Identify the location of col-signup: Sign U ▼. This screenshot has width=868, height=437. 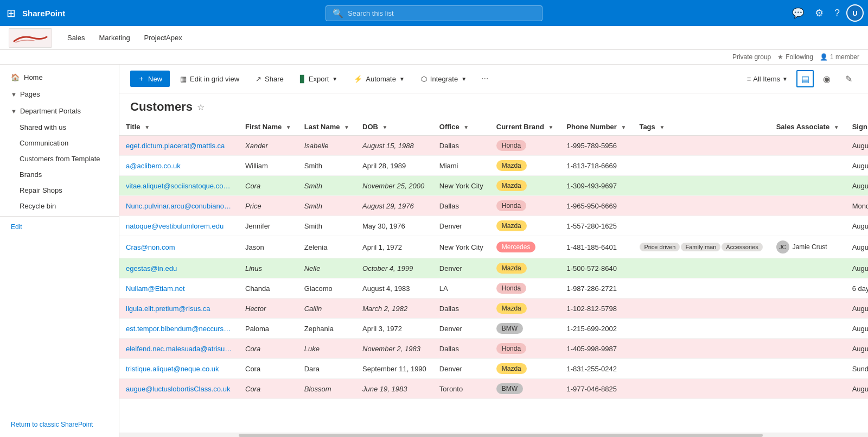
(857, 127).